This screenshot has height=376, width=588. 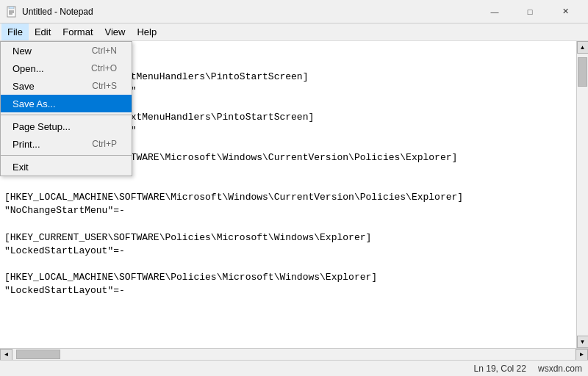 I want to click on title-bar: Untitled - Notepad — □ ✕, so click(x=294, y=12).